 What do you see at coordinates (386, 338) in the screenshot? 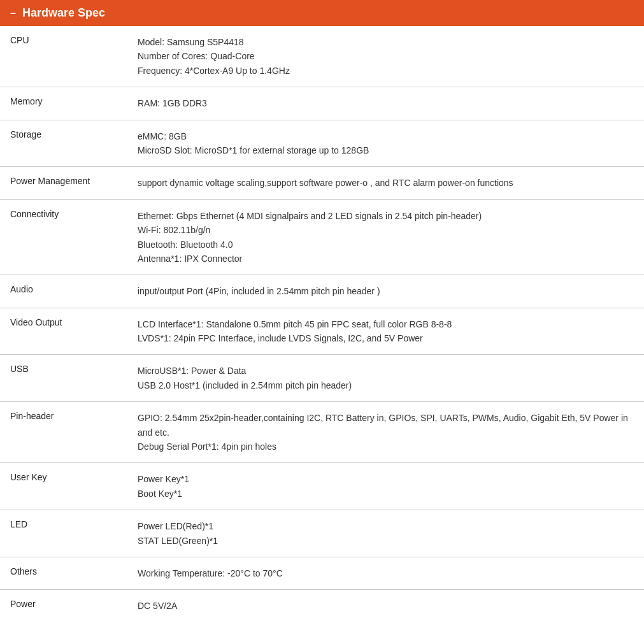
I see `value-line: LVDS*1: 24pin FPC Interface, include LVD…` at bounding box center [386, 338].